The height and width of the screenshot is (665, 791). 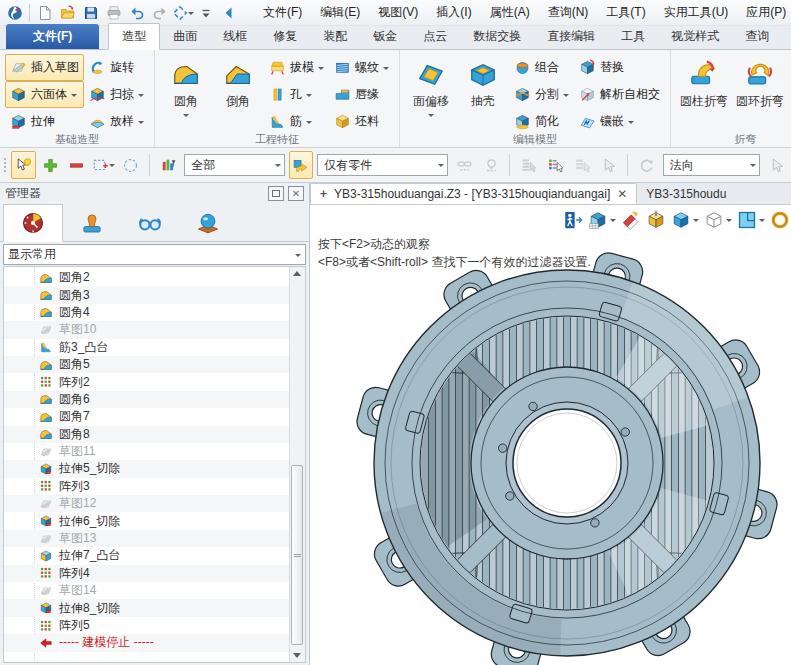 What do you see at coordinates (147, 416) in the screenshot?
I see `tree-item: 圆角7` at bounding box center [147, 416].